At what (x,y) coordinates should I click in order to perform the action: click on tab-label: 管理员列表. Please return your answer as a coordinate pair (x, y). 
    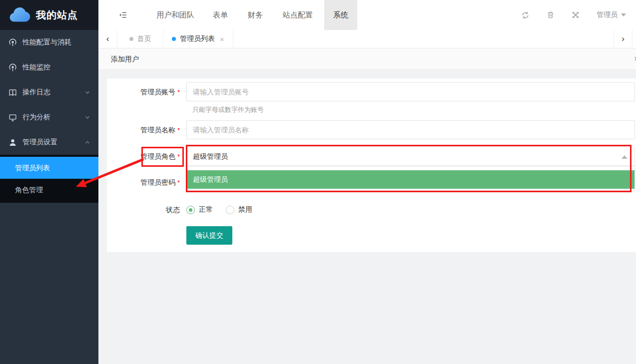
    Looking at the image, I should click on (197, 39).